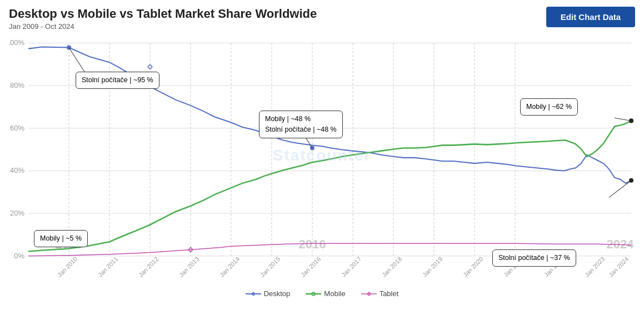 The width and height of the screenshot is (644, 320). What do you see at coordinates (326, 293) in the screenshot?
I see `legend-mobile: Mobile` at bounding box center [326, 293].